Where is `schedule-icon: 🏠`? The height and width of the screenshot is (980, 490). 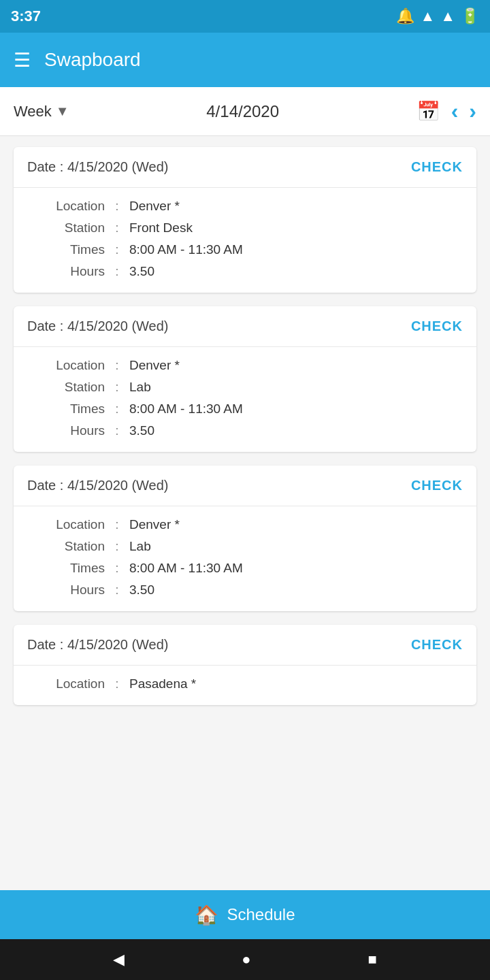 schedule-icon: 🏠 is located at coordinates (207, 915).